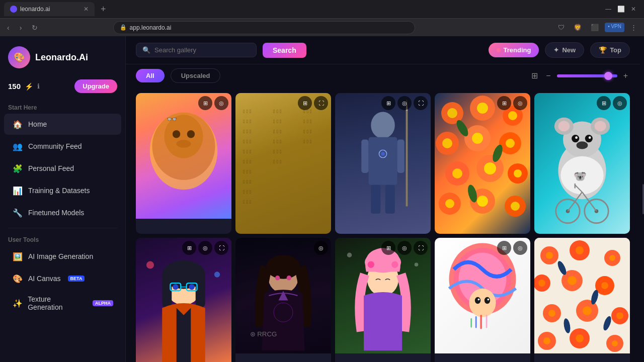 This screenshot has width=644, height=362. Describe the element at coordinates (482, 296) in the screenshot. I see `gallery-image-colorful-girl` at that location.